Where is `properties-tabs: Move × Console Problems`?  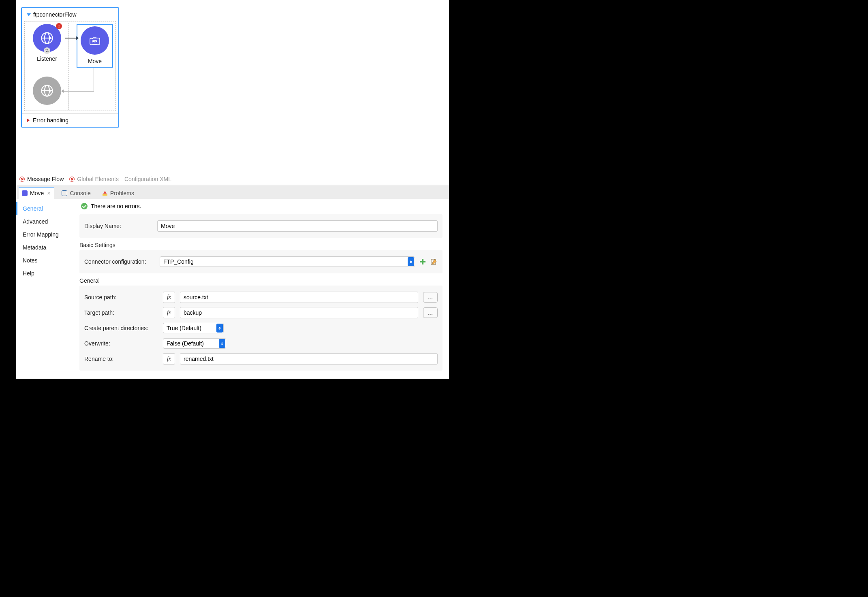
properties-tabs: Move × Console Problems is located at coordinates (233, 192).